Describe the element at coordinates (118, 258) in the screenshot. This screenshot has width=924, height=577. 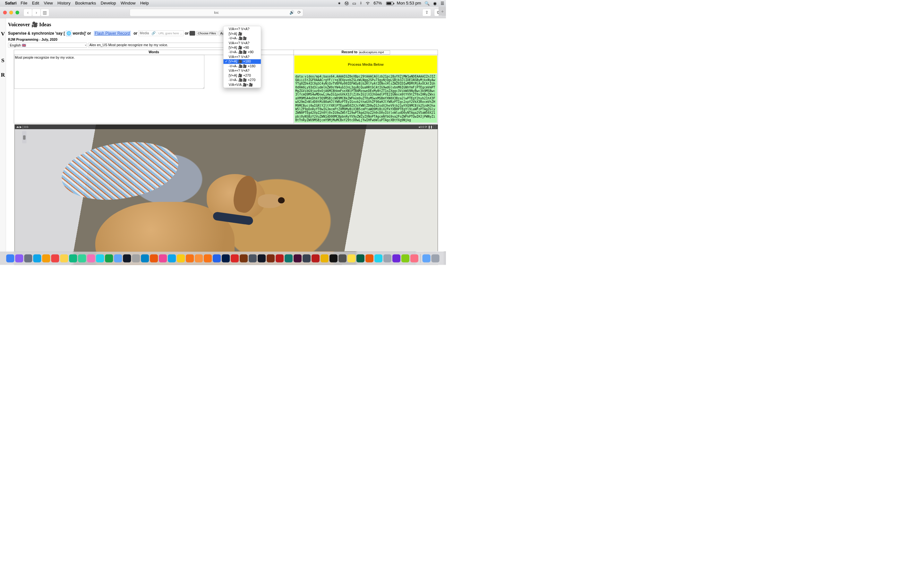
I see `dock-mail-icon` at that location.